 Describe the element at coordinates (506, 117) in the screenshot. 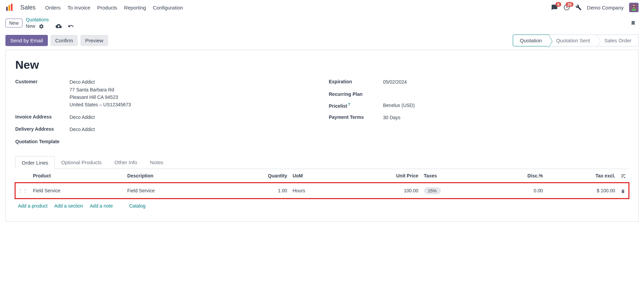

I see `payment-terms-value: 30 Days` at that location.